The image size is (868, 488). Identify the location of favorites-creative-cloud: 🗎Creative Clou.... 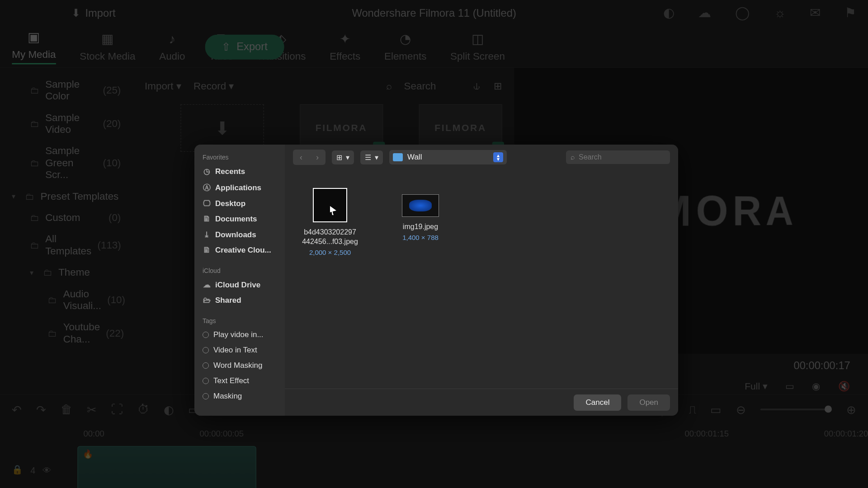
(240, 250).